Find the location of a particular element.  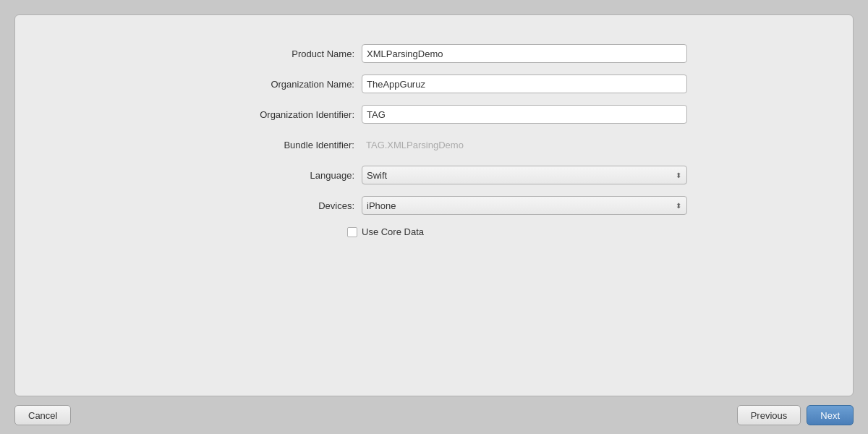

devices-row: Devices: iPhone iPad Universal is located at coordinates (434, 205).